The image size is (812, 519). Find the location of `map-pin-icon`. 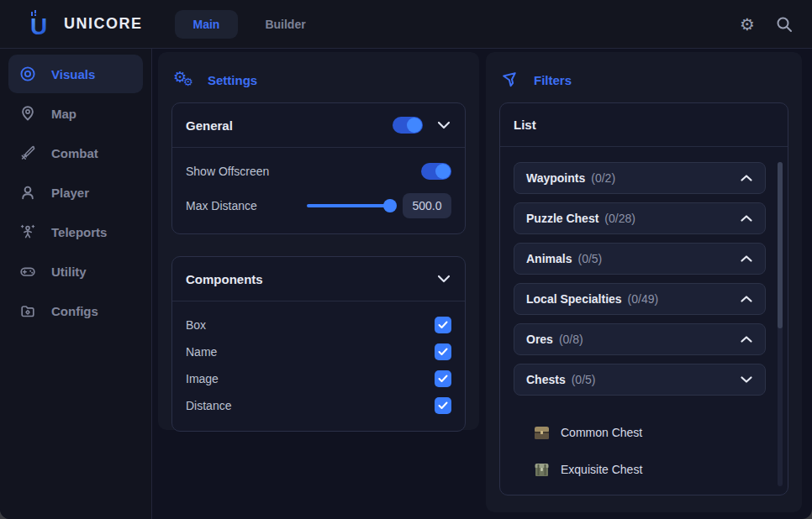

map-pin-icon is located at coordinates (28, 113).